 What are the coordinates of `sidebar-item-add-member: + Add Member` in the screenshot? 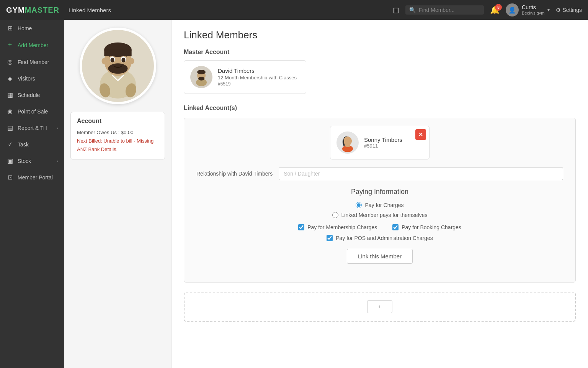 It's located at (32, 45).